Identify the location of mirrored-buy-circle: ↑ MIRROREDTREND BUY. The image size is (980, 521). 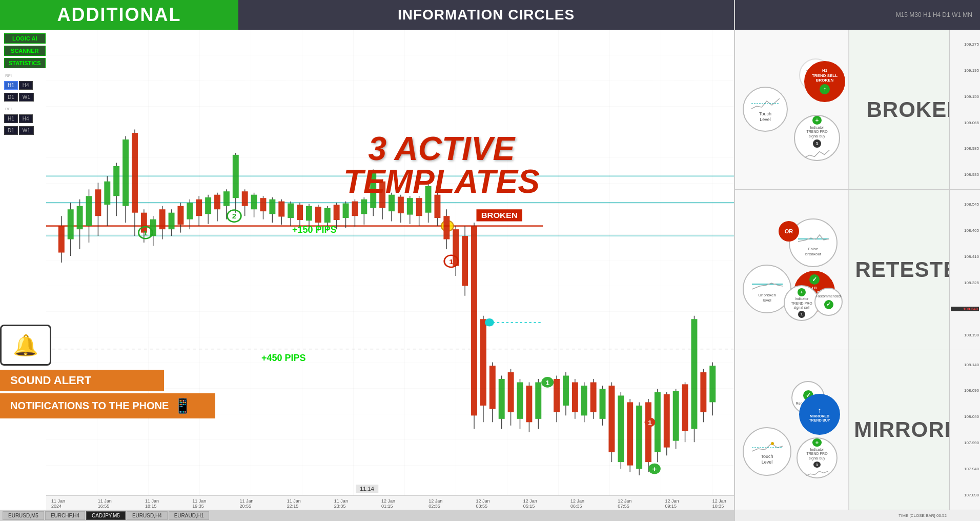
(820, 414).